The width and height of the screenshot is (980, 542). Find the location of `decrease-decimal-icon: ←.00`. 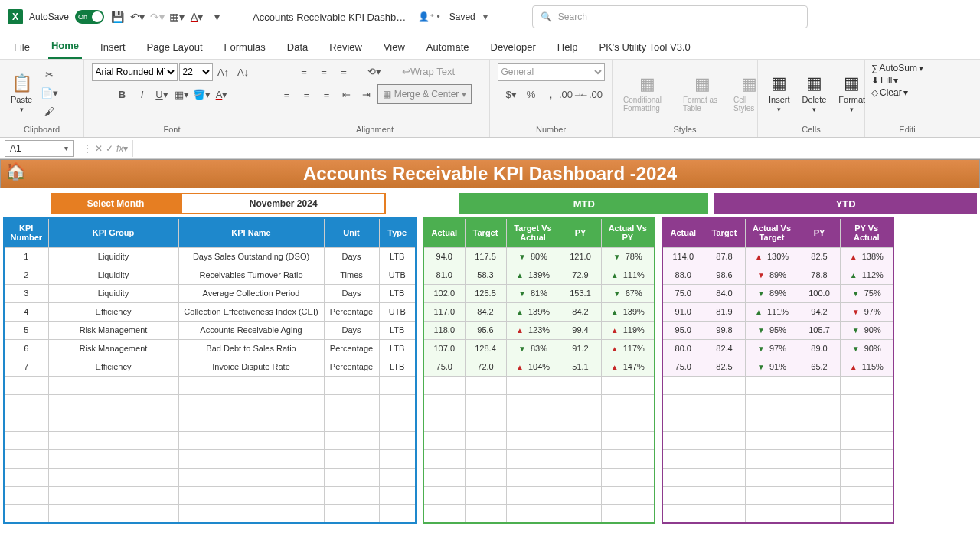

decrease-decimal-icon: ←.00 is located at coordinates (591, 94).